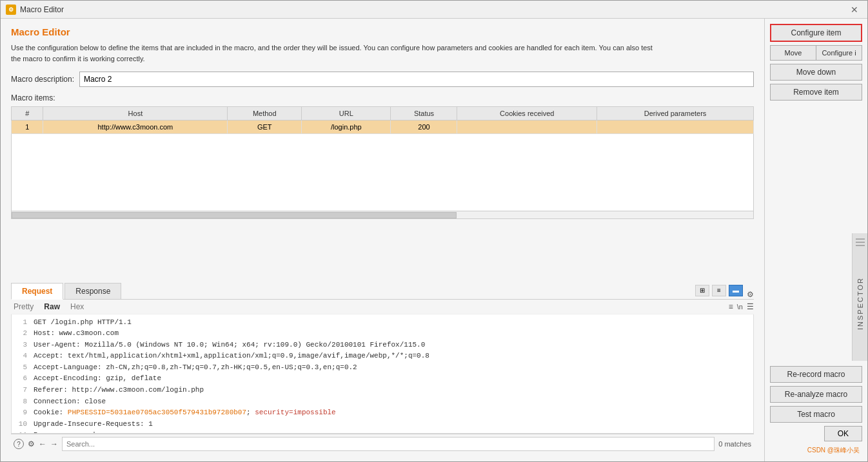 The height and width of the screenshot is (462, 868). Describe the element at coordinates (719, 292) in the screenshot. I see `tab-toolbar: ⊞ ≡ ▬` at that location.